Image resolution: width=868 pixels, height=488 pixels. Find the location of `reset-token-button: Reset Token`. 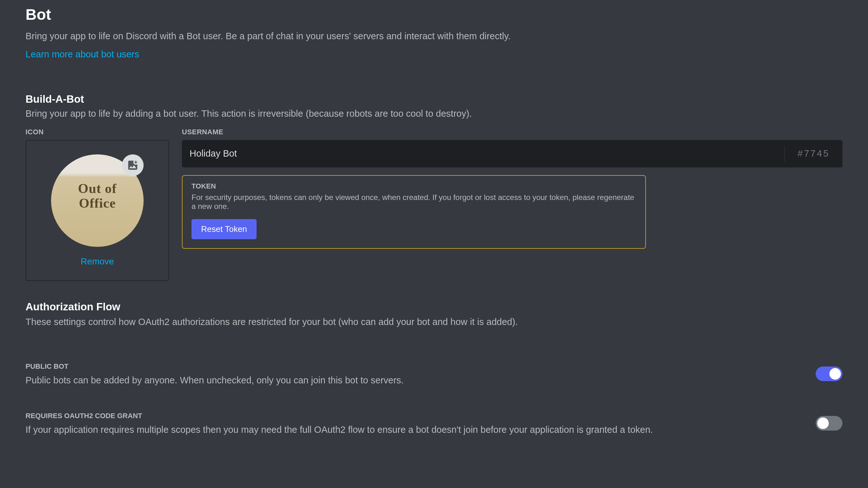

reset-token-button: Reset Token is located at coordinates (224, 229).